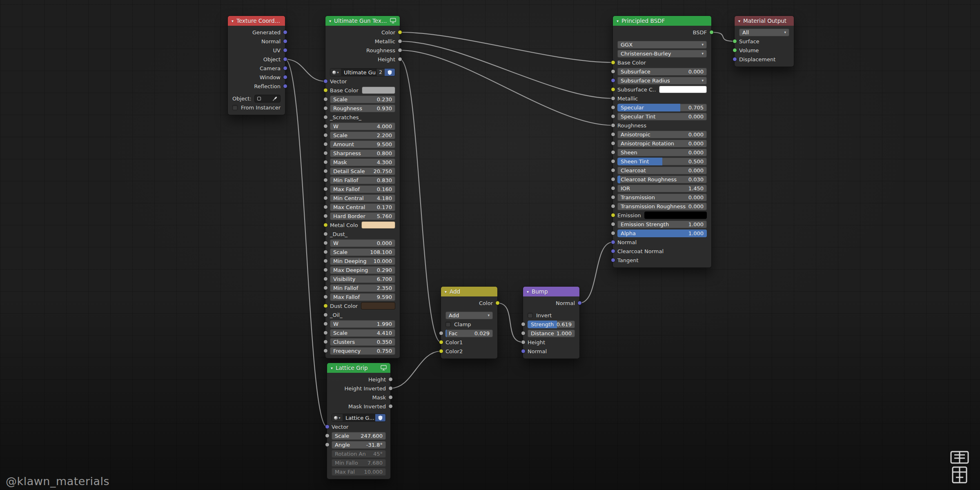 This screenshot has height=490, width=980. What do you see at coordinates (675, 215) in the screenshot?
I see `color-swatch-emission` at bounding box center [675, 215].